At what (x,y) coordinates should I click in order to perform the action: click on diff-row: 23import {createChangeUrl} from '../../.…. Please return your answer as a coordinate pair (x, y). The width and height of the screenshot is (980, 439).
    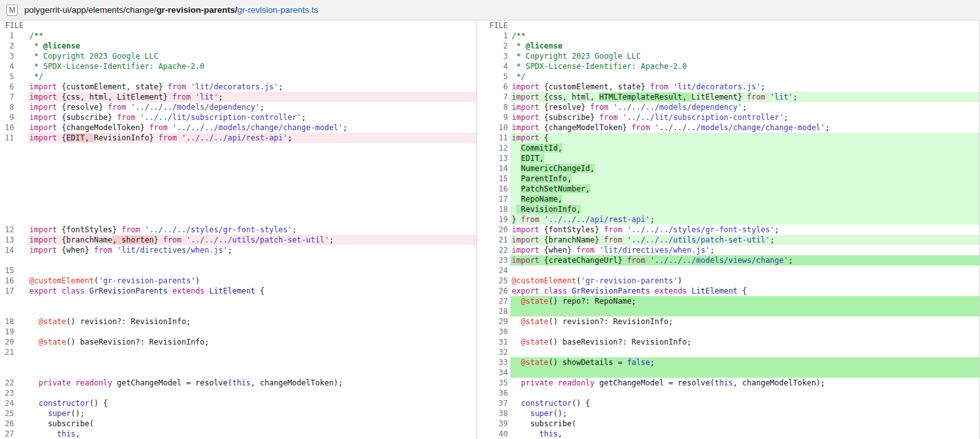
    Looking at the image, I should click on (490, 260).